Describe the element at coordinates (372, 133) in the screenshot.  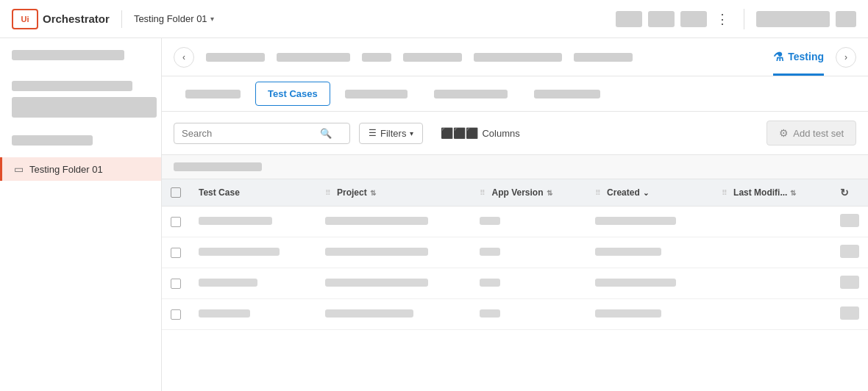
I see `filter-icon: ☰` at that location.